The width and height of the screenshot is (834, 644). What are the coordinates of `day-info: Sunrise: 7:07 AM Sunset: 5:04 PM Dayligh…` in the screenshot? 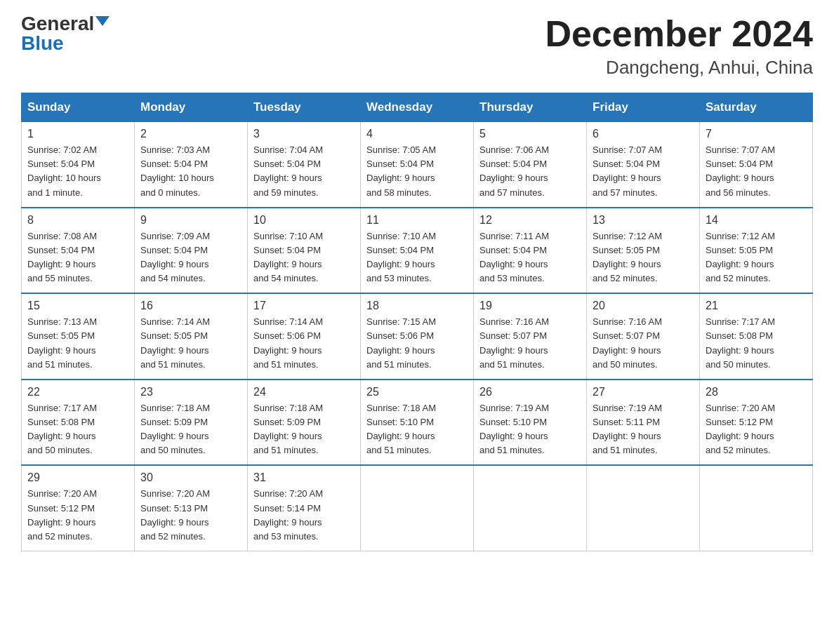 It's located at (756, 171).